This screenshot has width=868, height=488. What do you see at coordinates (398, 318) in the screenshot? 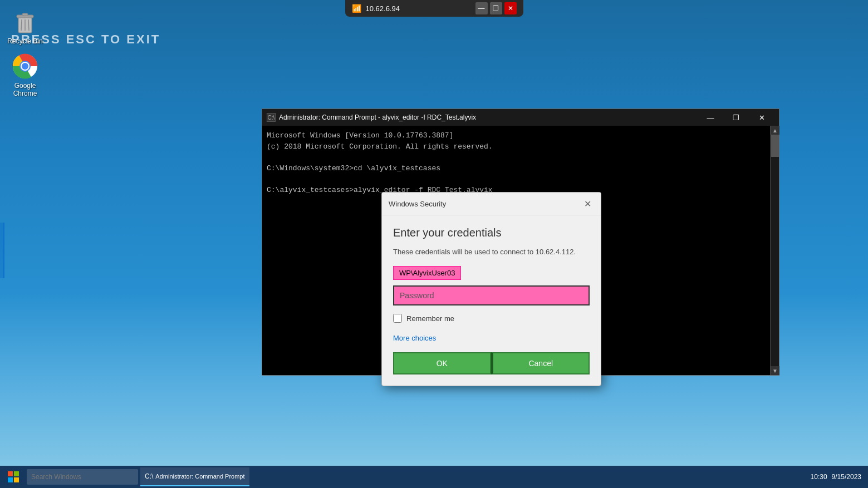
I see `remember-me-checkbox` at bounding box center [398, 318].